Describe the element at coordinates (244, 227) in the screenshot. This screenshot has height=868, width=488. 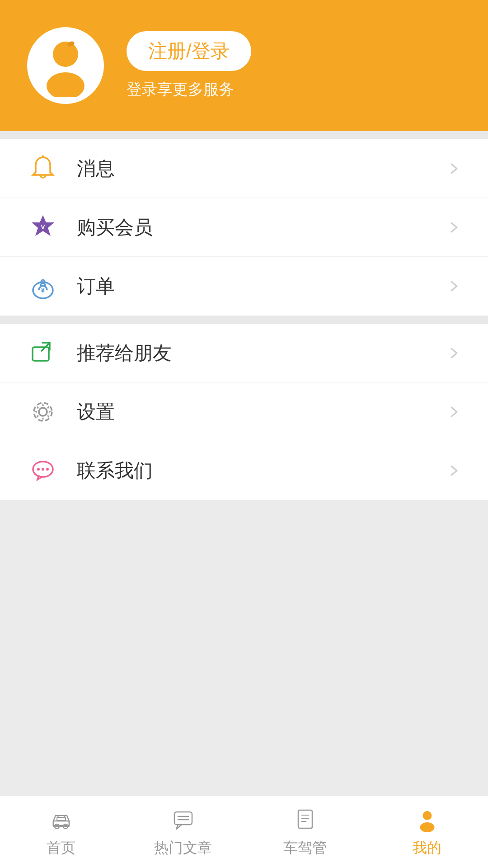
I see `menu-item-membership: V 购买会员` at that location.